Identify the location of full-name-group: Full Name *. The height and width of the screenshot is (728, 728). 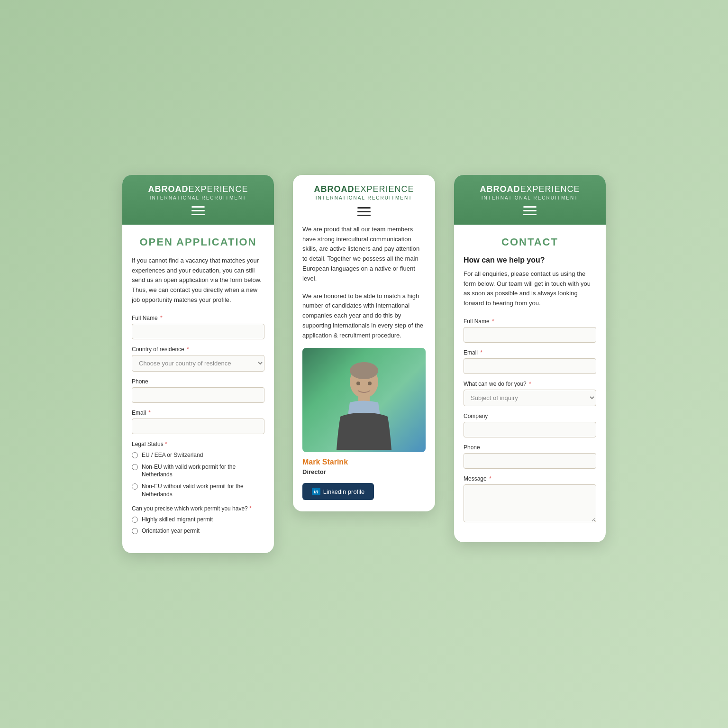
(198, 327).